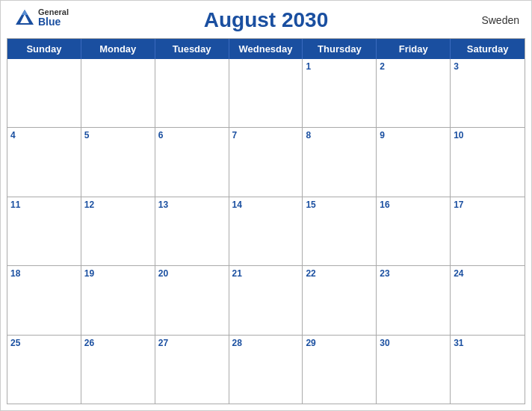 This screenshot has width=532, height=411. What do you see at coordinates (45, 49) in the screenshot?
I see `header-sunday: Sunday` at bounding box center [45, 49].